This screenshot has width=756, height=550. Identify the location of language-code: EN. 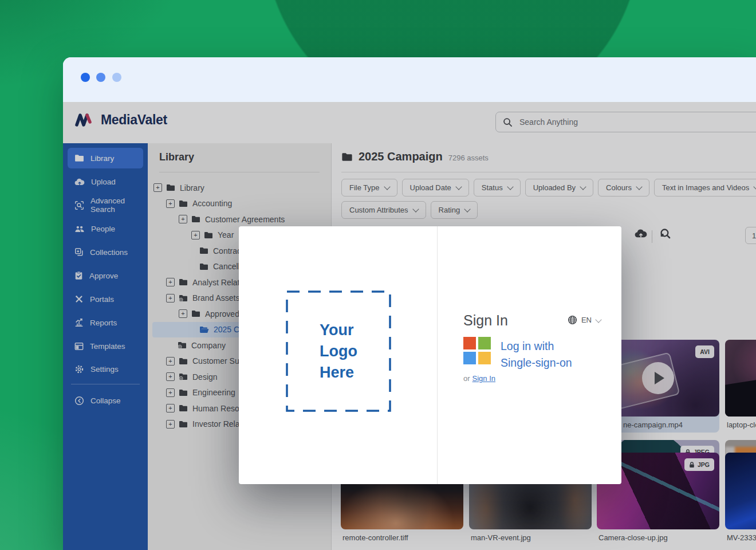
(586, 320).